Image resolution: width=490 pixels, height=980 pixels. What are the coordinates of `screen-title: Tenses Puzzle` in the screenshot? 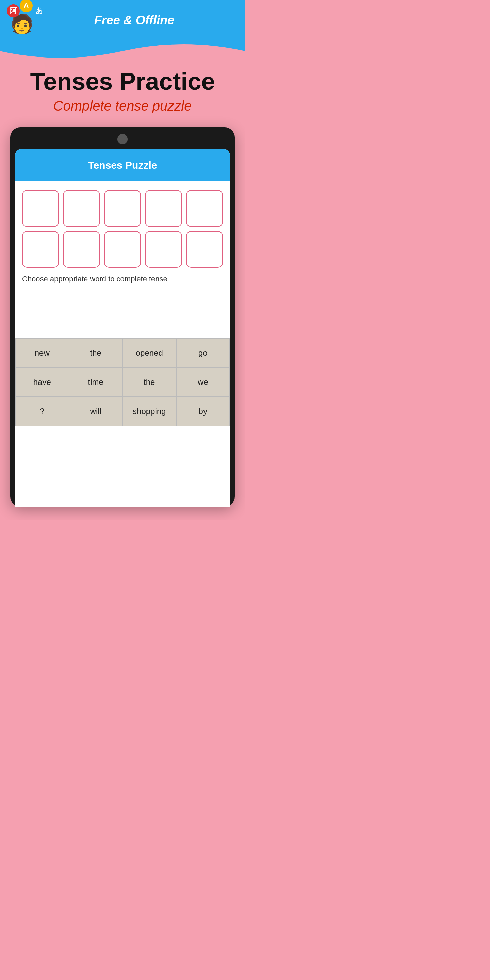 It's located at (123, 165).